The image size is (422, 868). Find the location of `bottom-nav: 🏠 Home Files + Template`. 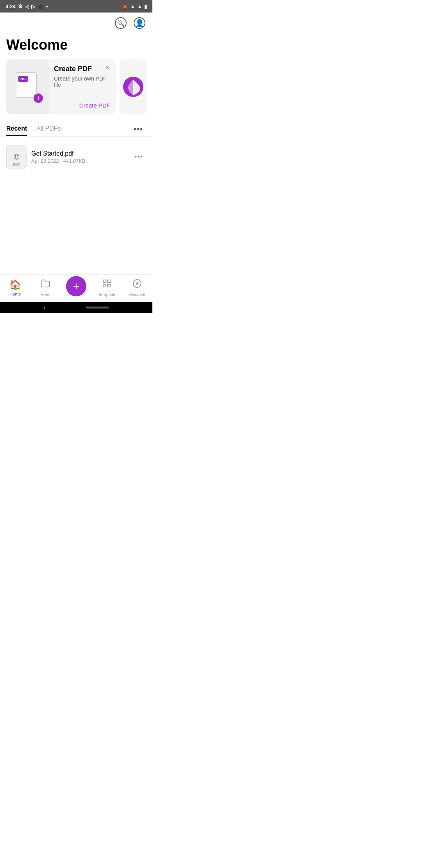

bottom-nav: 🏠 Home Files + Template is located at coordinates (76, 288).